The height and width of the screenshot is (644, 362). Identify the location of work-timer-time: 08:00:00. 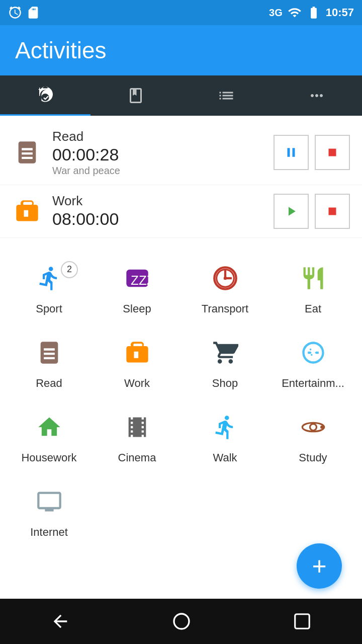
(163, 219).